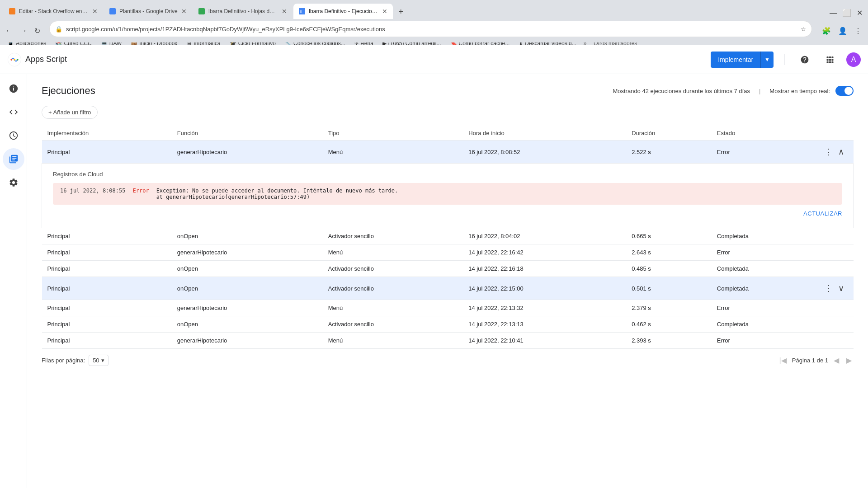 The height and width of the screenshot is (488, 868). Describe the element at coordinates (835, 133) in the screenshot. I see `col-actions-header` at that location.